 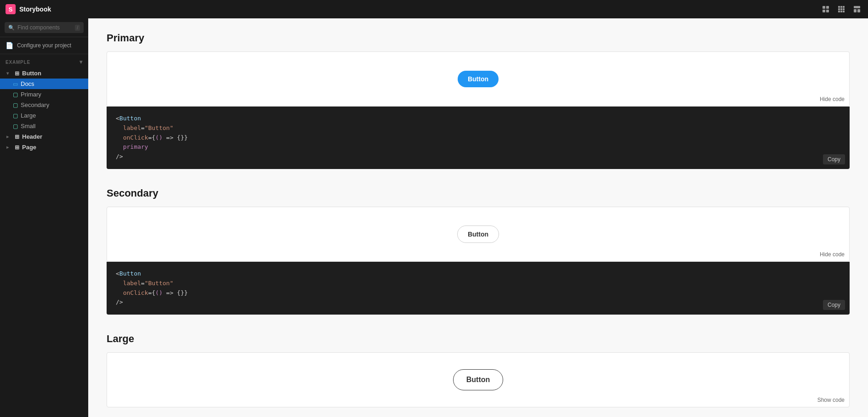 What do you see at coordinates (44, 45) in the screenshot?
I see `configure-label: Configure your project` at bounding box center [44, 45].